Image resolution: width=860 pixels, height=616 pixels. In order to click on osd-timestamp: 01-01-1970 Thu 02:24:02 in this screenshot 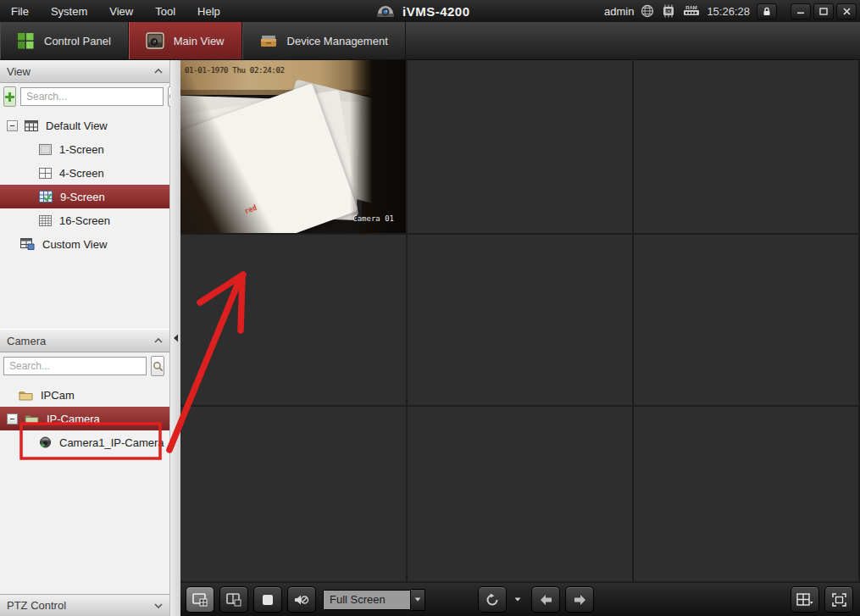, I will do `click(235, 70)`.